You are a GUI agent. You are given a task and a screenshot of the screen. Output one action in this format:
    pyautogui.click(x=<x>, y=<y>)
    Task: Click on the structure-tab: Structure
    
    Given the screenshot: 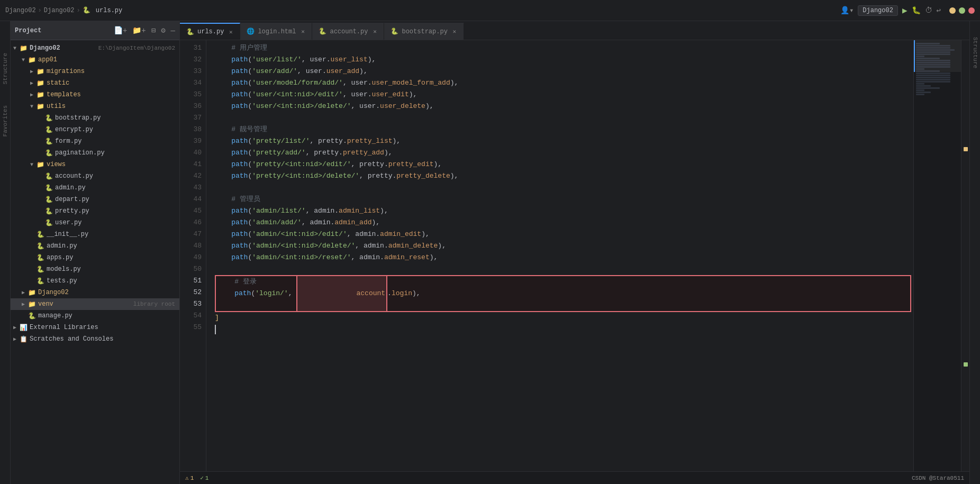 What is the action you would take?
    pyautogui.click(x=5, y=69)
    